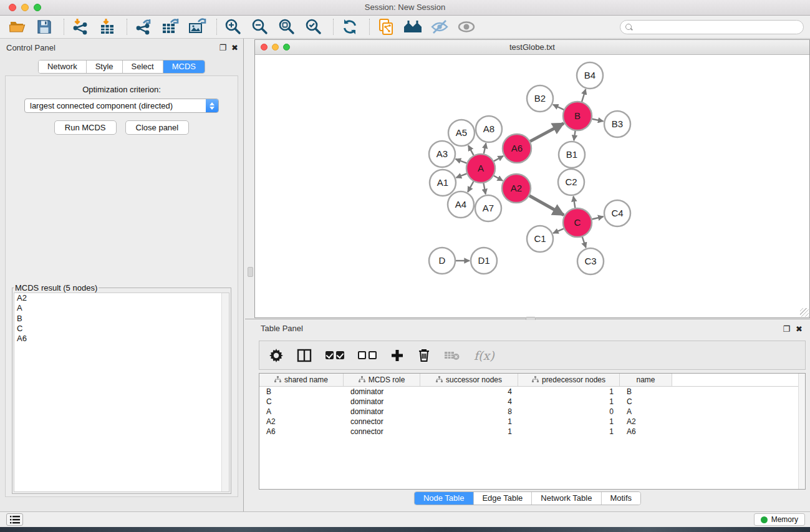  Describe the element at coordinates (481, 168) in the screenshot. I see `node-A: A` at that location.